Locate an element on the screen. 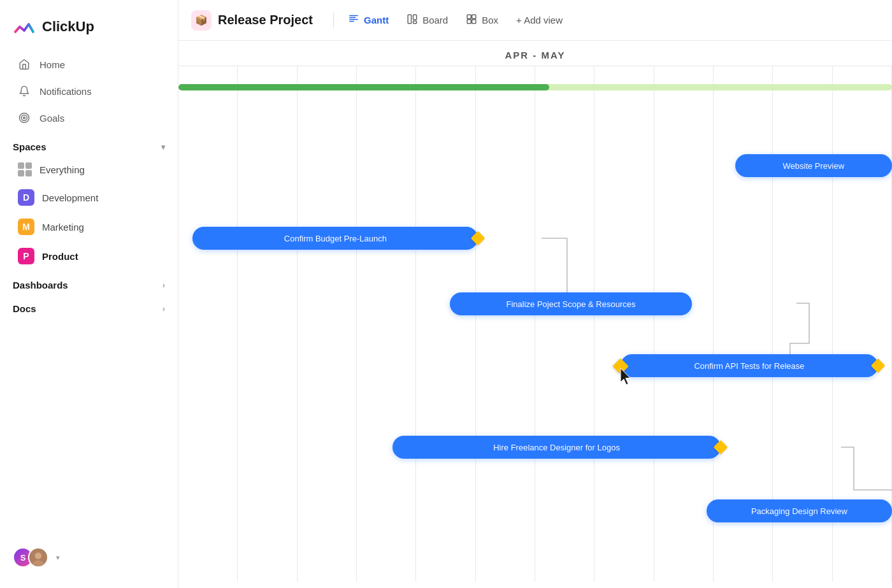 The width and height of the screenshot is (892, 588). sidebar-item-home: Home is located at coordinates (89, 64).